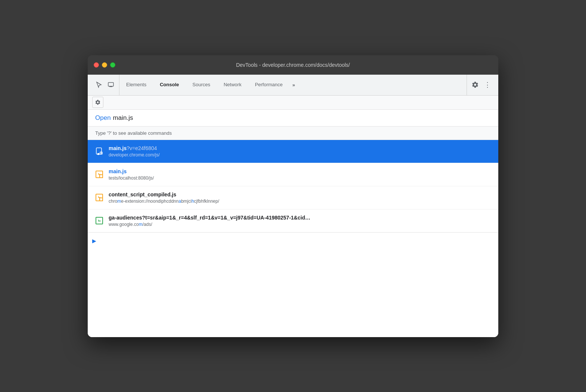 The width and height of the screenshot is (586, 392). I want to click on tab-sources: Sources, so click(202, 85).